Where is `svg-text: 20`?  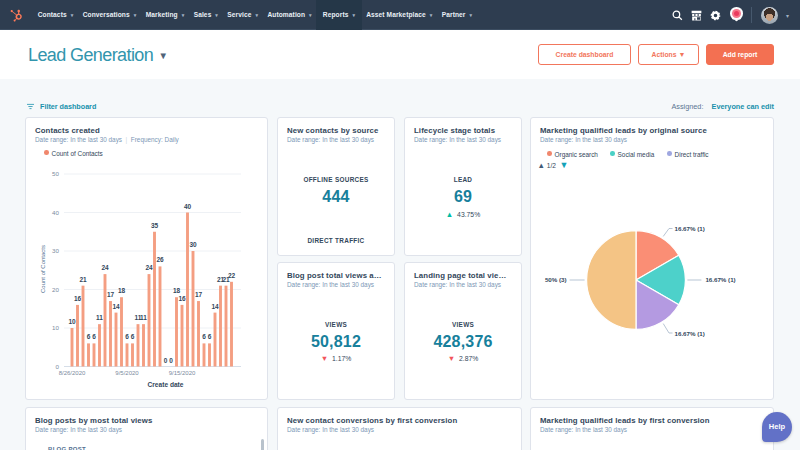
svg-text: 20 is located at coordinates (56, 290).